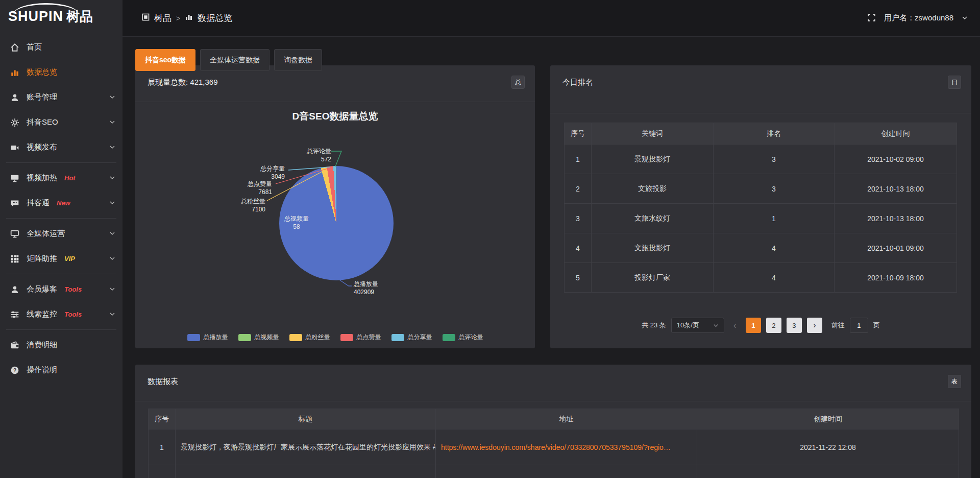  I want to click on ranking-panel-title: 今日排名, so click(578, 83).